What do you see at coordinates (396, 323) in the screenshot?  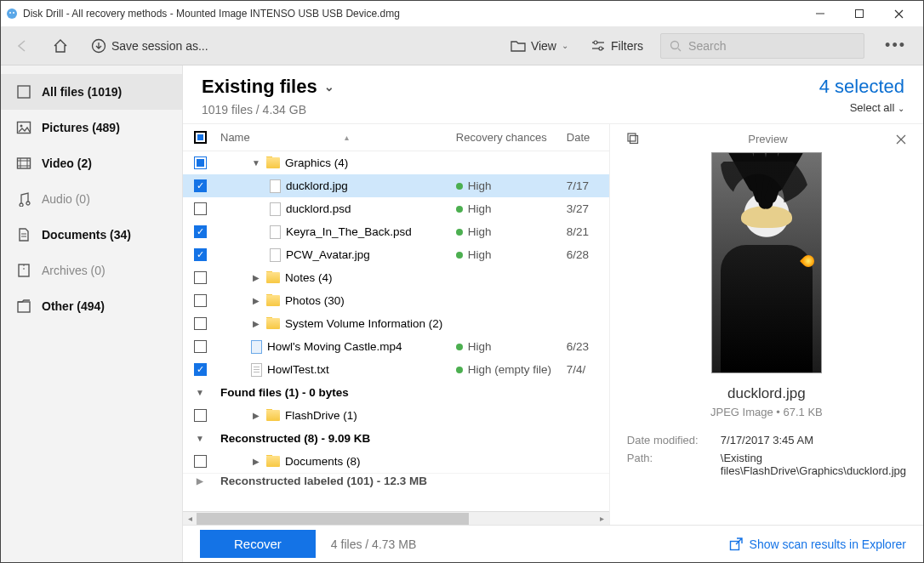 I see `folder-row: ▶System Volume Information (2)` at bounding box center [396, 323].